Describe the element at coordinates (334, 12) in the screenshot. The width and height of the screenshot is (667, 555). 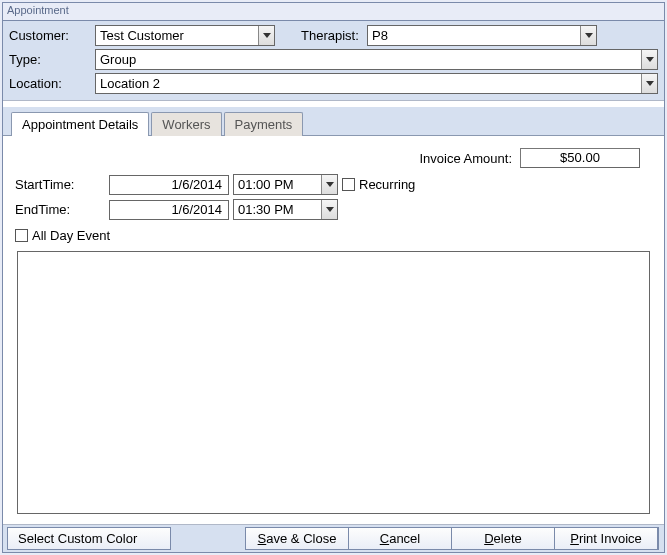
I see `window-title: Appointment` at that location.